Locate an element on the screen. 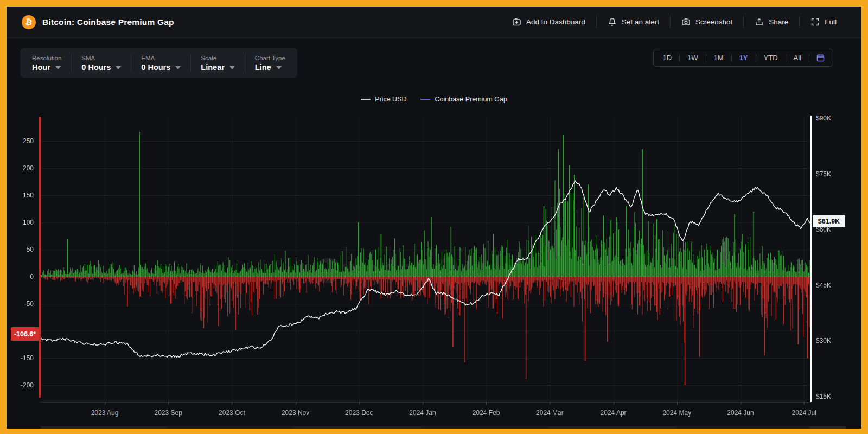  premium-gap-last-value-badge: -106.6* is located at coordinates (25, 334).